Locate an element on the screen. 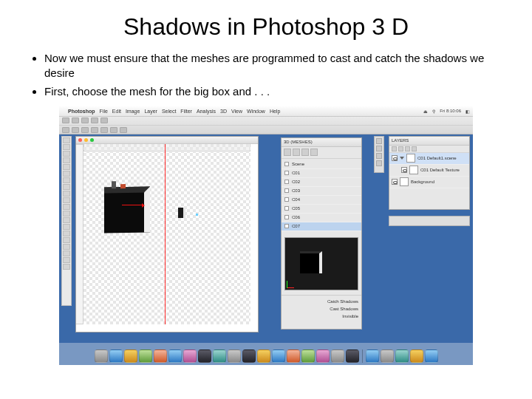 This screenshot has width=532, height=399. menu-item: Edit is located at coordinates (117, 111).